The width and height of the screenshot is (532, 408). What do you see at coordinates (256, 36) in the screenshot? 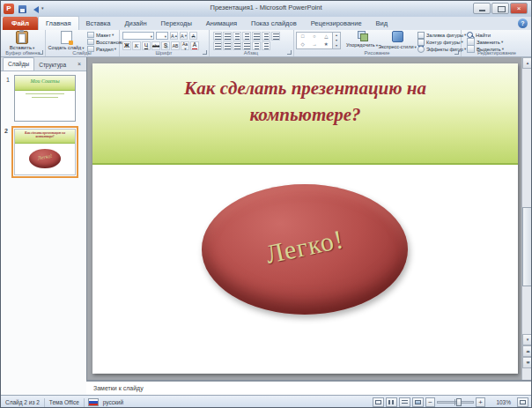
I see `line-spacing-button` at bounding box center [256, 36].